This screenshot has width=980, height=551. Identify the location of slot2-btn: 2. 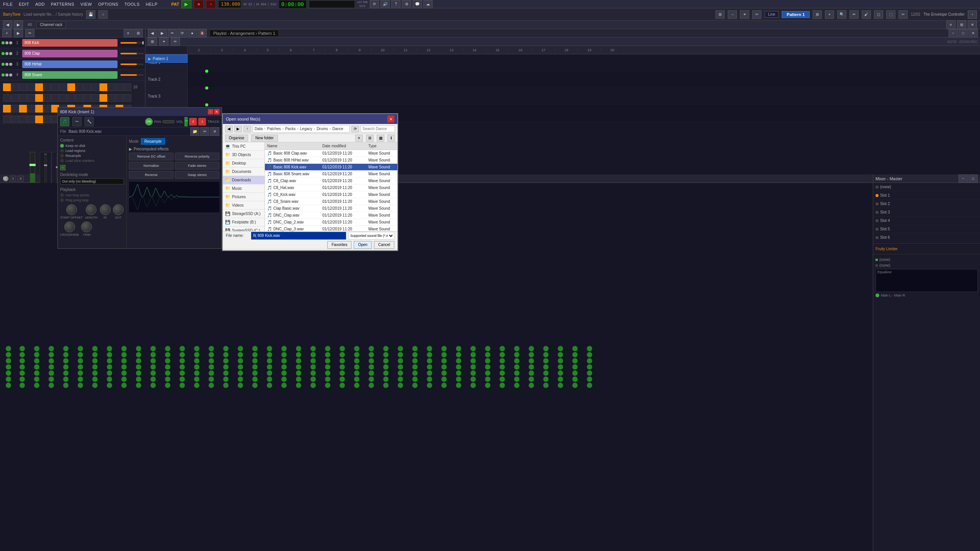
(21, 179).